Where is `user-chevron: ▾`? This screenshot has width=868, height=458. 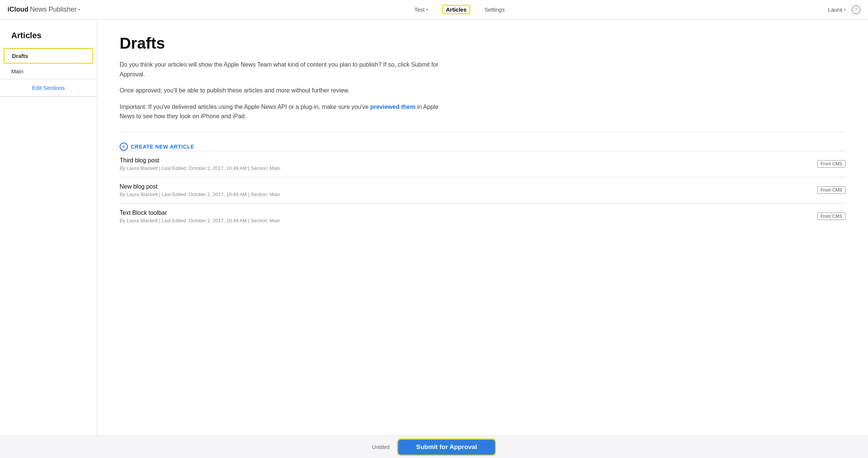
user-chevron: ▾ is located at coordinates (845, 10).